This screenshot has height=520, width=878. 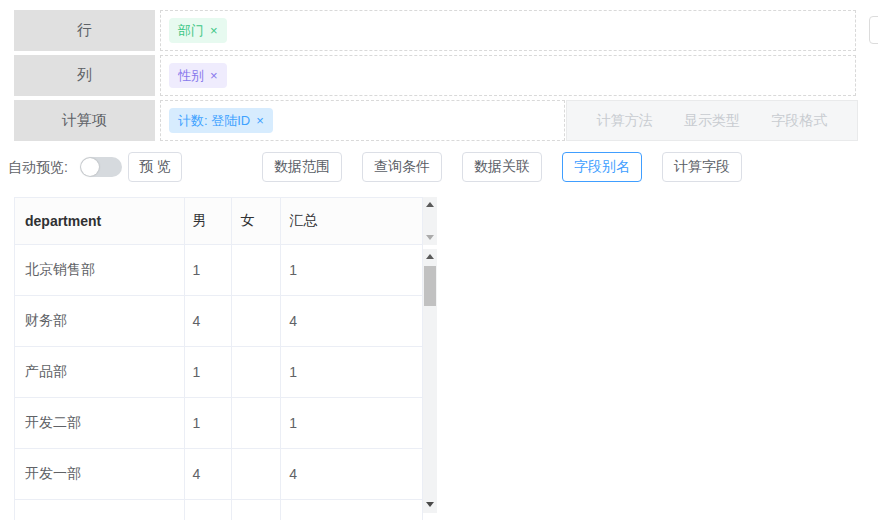 What do you see at coordinates (625, 121) in the screenshot?
I see `calc-method-button: 计算方法` at bounding box center [625, 121].